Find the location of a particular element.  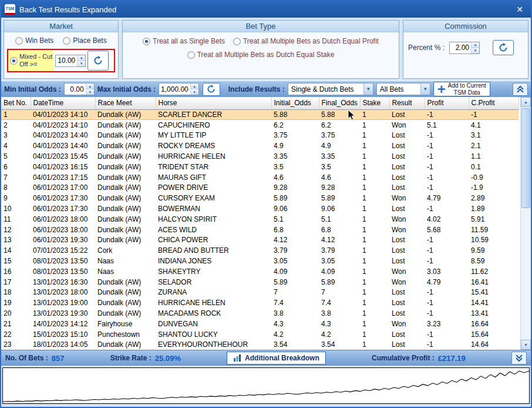

market-group-title: Market is located at coordinates (61, 26).